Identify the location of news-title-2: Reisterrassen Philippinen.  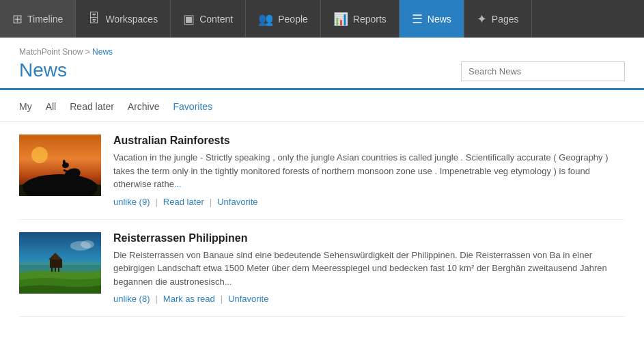
(369, 238).